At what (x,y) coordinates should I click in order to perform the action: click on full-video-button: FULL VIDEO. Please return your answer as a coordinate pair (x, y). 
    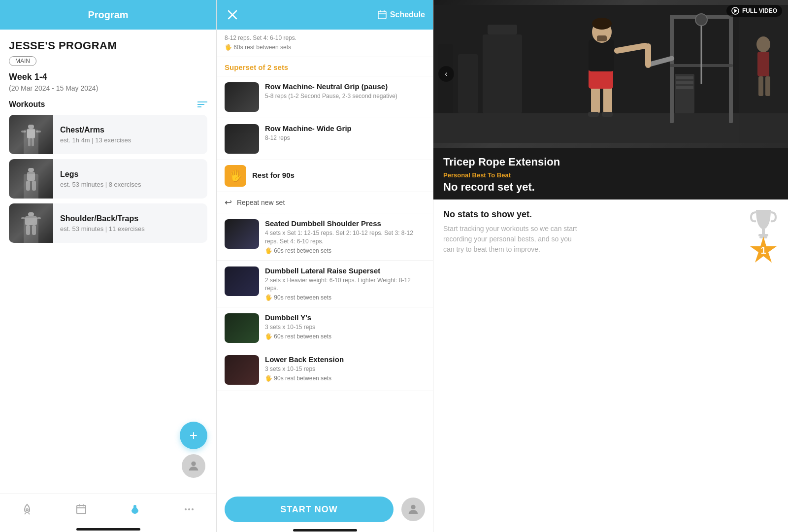
    Looking at the image, I should click on (755, 11).